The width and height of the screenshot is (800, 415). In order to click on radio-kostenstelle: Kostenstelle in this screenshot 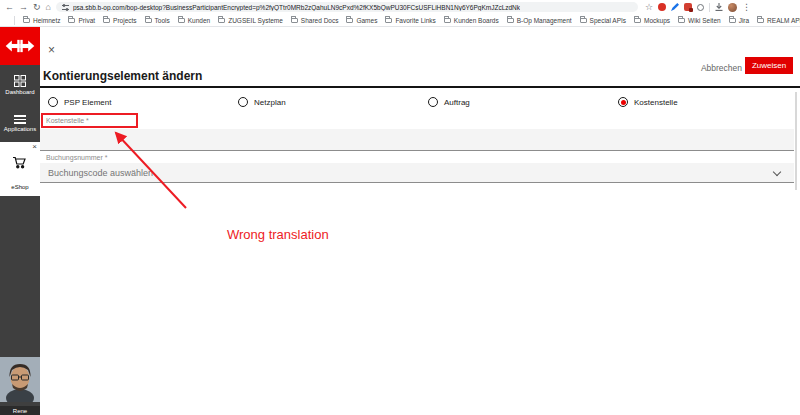, I will do `click(648, 102)`.